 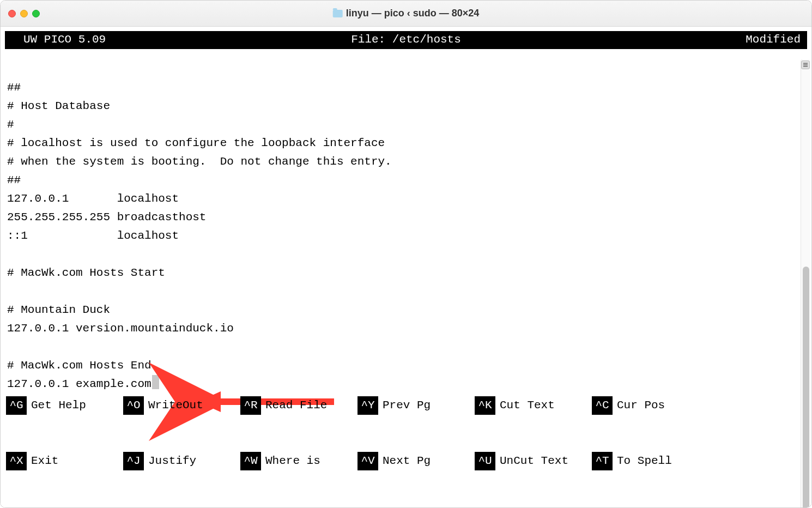 I want to click on app-name: UW PICO 5.09, so click(x=64, y=39).